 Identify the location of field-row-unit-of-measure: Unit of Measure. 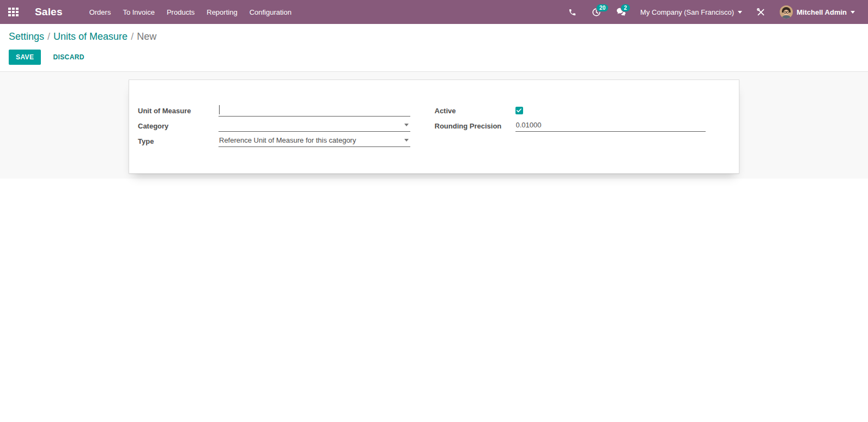
(274, 111).